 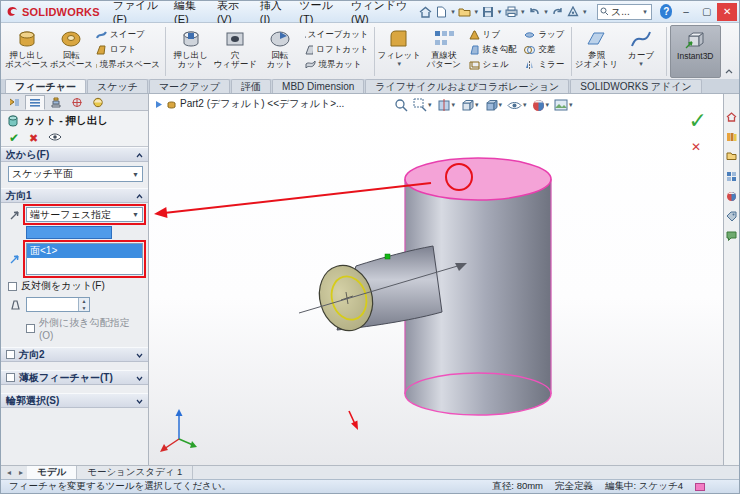 I want to click on boundary-boss-button: 境界ボスベース, so click(x=128, y=64).